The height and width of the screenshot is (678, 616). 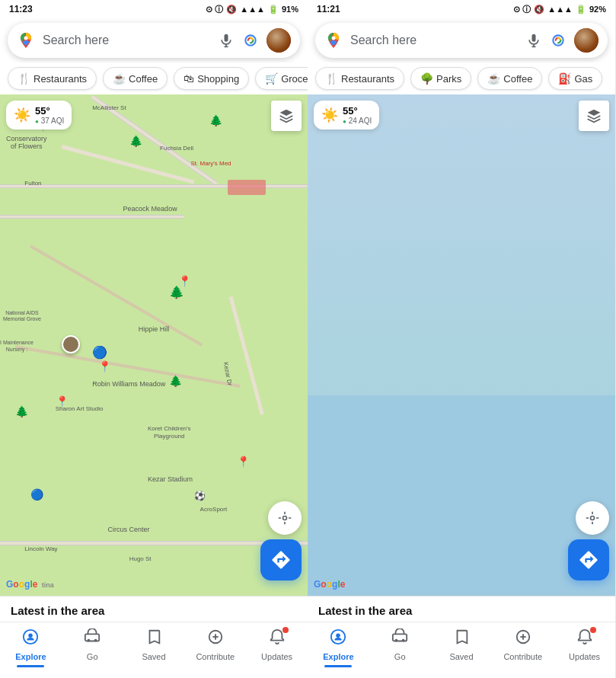 What do you see at coordinates (522, 648) in the screenshot?
I see `nav-contribute-right: Contribute` at bounding box center [522, 648].